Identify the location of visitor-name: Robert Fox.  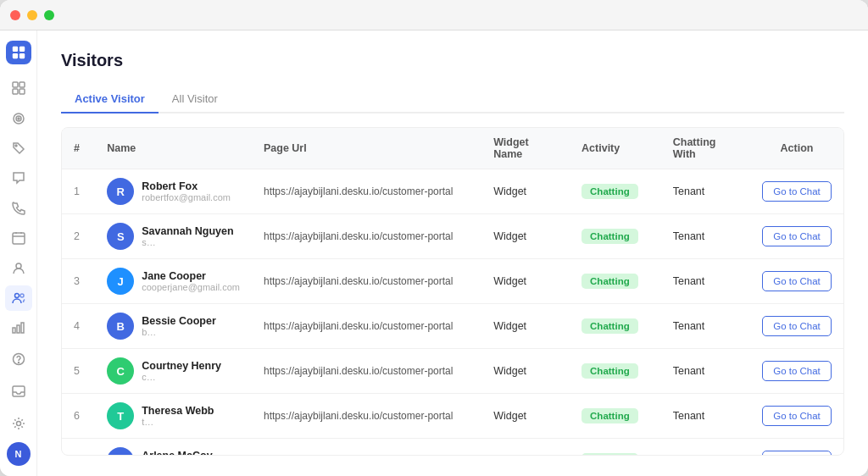
(186, 186).